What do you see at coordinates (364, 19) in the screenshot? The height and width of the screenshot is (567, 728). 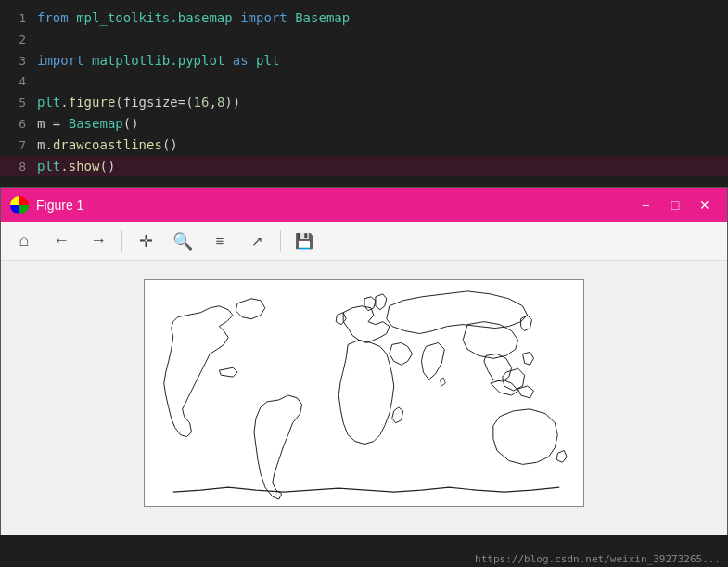 I see `code-line: 1from mpl_toolkits.basemap import Basema…` at bounding box center [364, 19].